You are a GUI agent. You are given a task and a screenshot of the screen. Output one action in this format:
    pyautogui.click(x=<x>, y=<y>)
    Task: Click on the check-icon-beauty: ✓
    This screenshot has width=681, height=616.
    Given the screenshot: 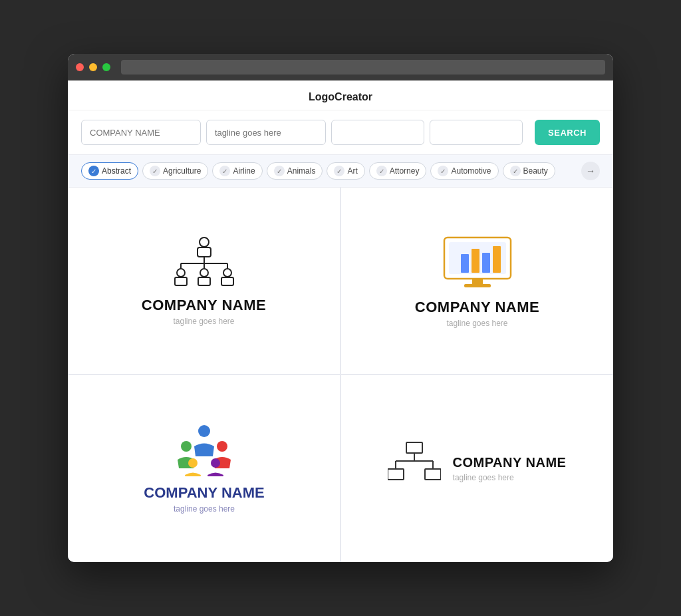 What is the action you would take?
    pyautogui.click(x=515, y=171)
    